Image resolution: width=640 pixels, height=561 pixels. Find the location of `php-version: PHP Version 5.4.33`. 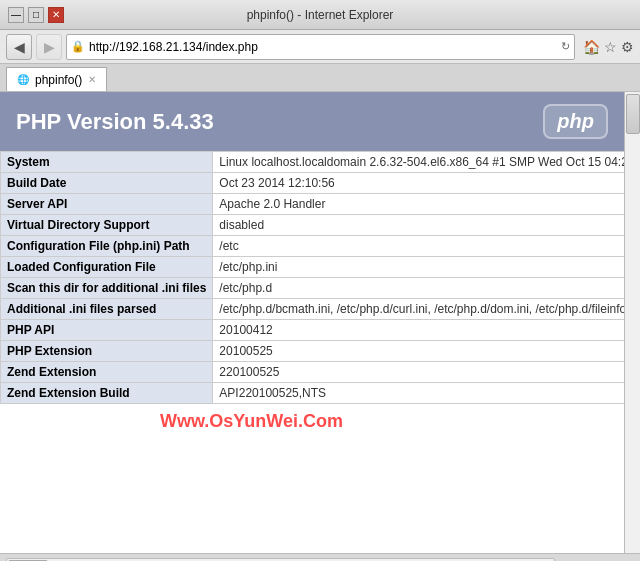

php-version: PHP Version 5.4.33 is located at coordinates (115, 122).